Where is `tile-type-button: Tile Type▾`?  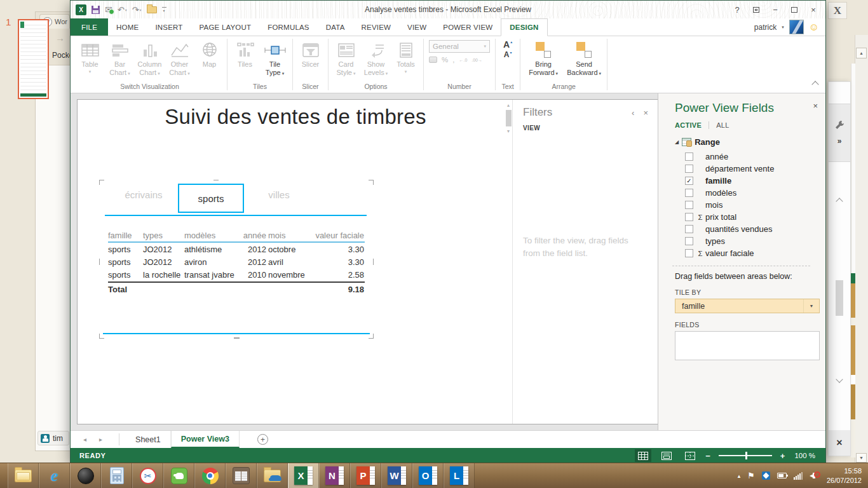 tile-type-button: Tile Type▾ is located at coordinates (275, 57).